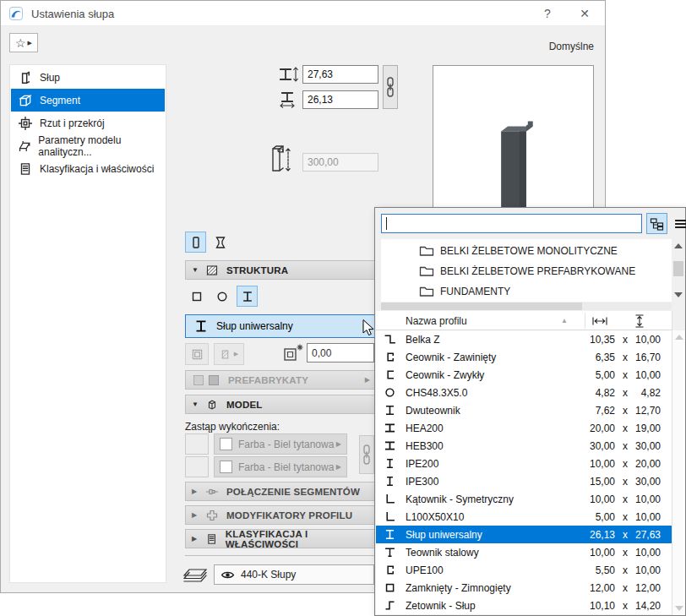 The image size is (686, 616). What do you see at coordinates (524, 411) in the screenshot?
I see `profile-row: Dwuteownik7,62x12,70` at bounding box center [524, 411].